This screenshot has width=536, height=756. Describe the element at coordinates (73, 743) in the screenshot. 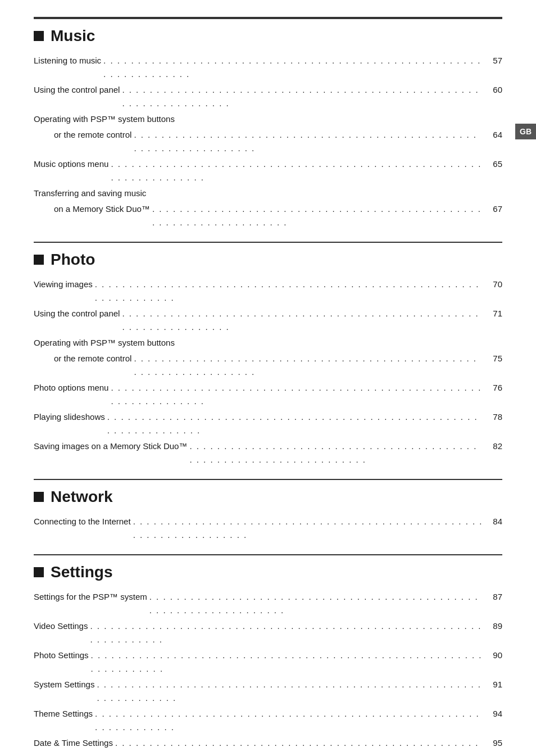

I see `entry-label: Date & Time Settings` at that location.